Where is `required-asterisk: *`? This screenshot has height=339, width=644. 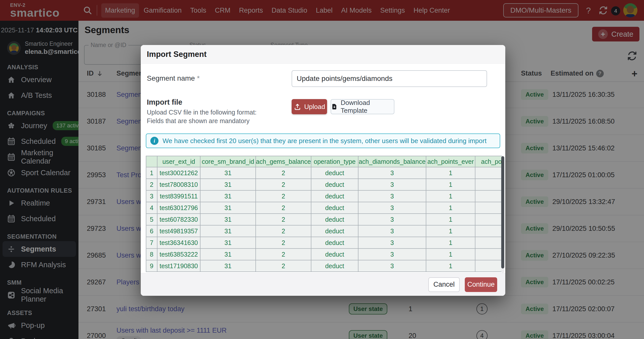 required-asterisk: * is located at coordinates (198, 78).